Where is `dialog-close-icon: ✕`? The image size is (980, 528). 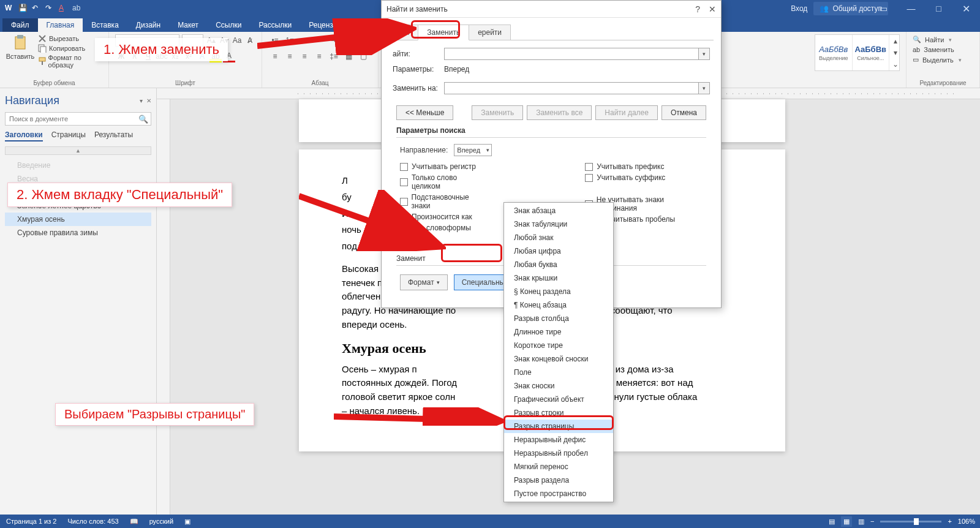 dialog-close-icon: ✕ is located at coordinates (712, 9).